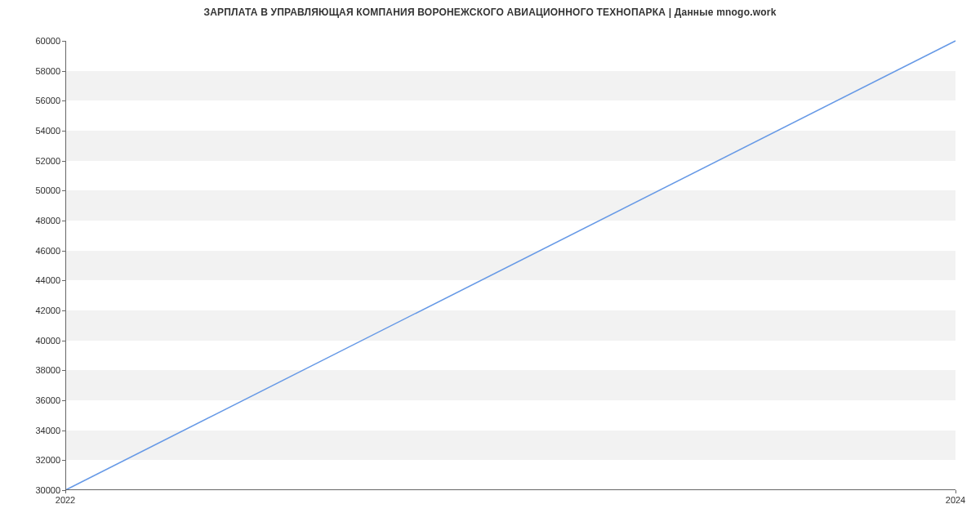  What do you see at coordinates (47, 131) in the screenshot?
I see `y-tick-label: 54000` at bounding box center [47, 131].